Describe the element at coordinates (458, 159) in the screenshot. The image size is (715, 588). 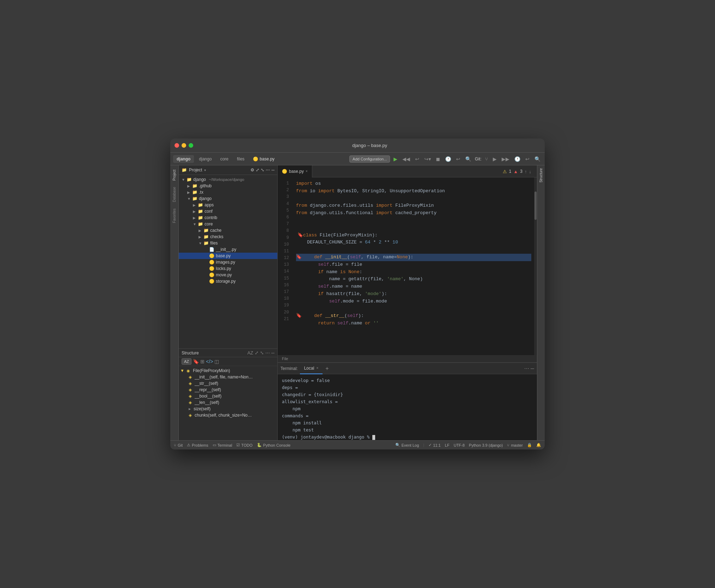
I see `rerun-icon: ↩` at that location.